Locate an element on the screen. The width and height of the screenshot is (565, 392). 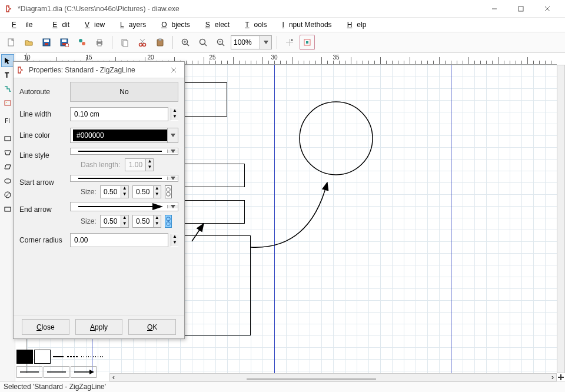
minimize-button is located at coordinates (494, 9).